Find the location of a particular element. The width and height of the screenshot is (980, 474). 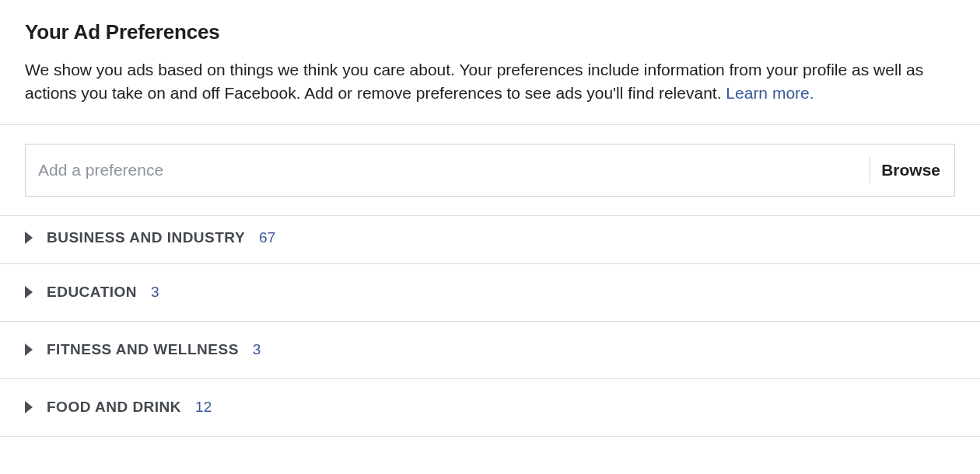

category-label: FOOD AND DRINK is located at coordinates (114, 407).